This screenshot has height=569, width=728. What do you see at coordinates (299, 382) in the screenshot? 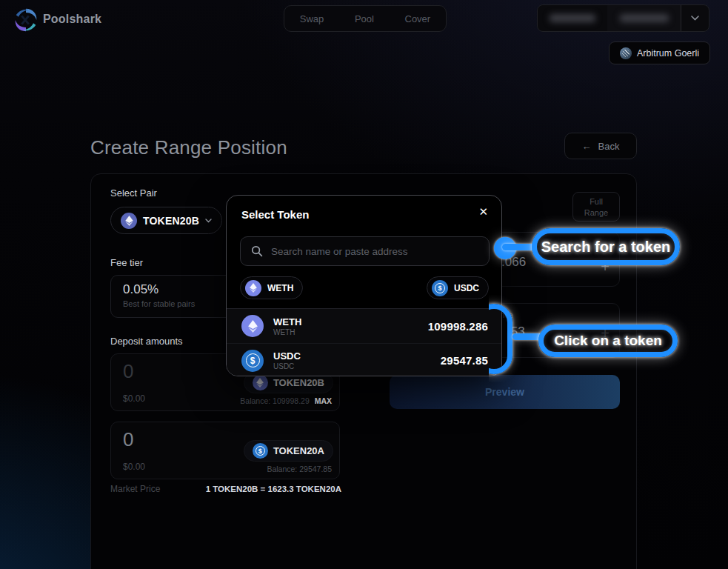
I see `token-symbol: TOKEN20B` at bounding box center [299, 382].